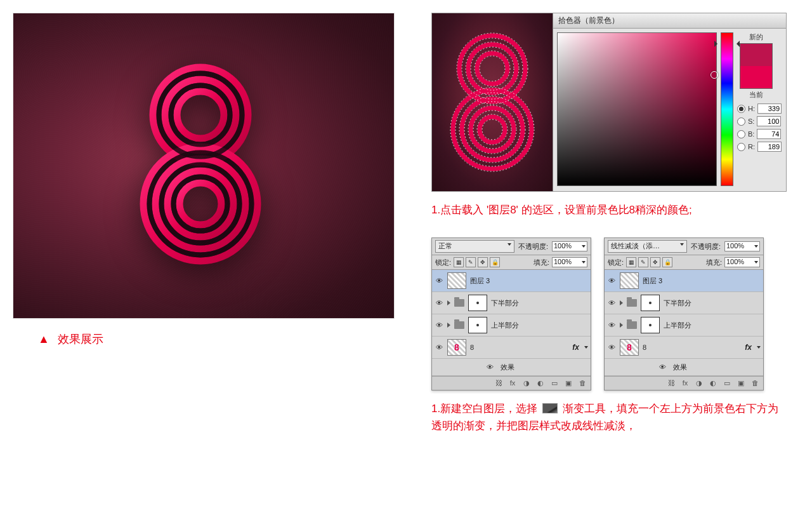  What do you see at coordinates (742, 262) in the screenshot?
I see `fill-input-2: 100%` at bounding box center [742, 262].